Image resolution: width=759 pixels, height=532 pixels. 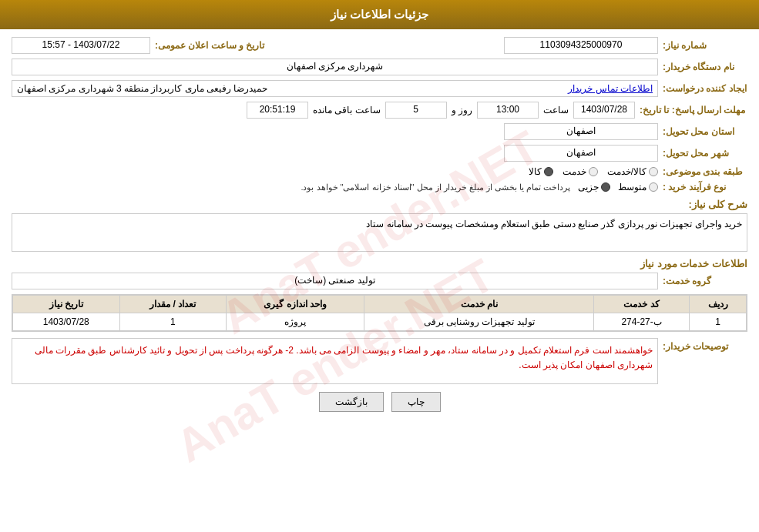 What do you see at coordinates (66, 305) in the screenshot?
I see `col-date: تاریخ نیاز` at bounding box center [66, 305].